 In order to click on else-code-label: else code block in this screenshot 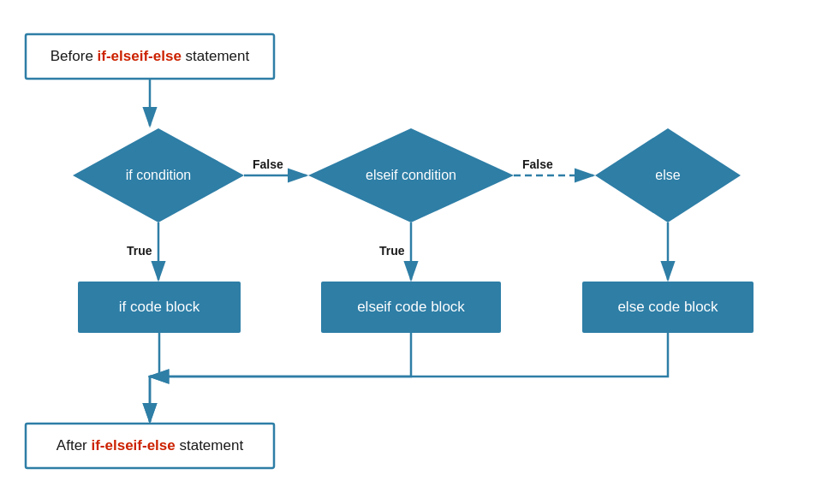, I will do `click(668, 306)`.